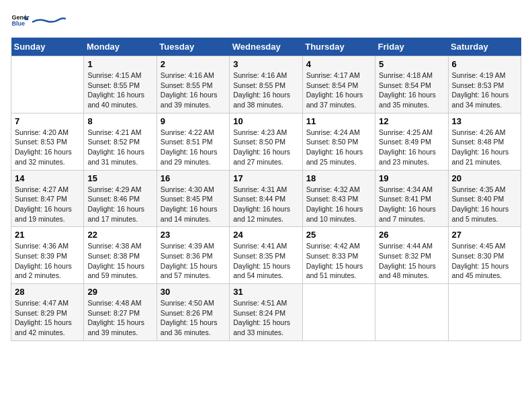 This screenshot has height=411, width=532. What do you see at coordinates (120, 313) in the screenshot?
I see `calendar-cell: 29Sunrise: 4:48 AM Sunset: 8:27 PM Dayli…` at bounding box center [120, 313].